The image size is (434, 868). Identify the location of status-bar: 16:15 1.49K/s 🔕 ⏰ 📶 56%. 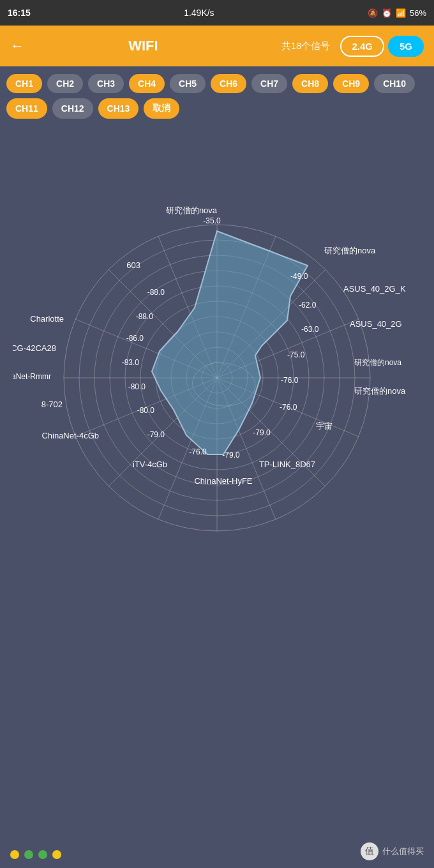
(217, 13).